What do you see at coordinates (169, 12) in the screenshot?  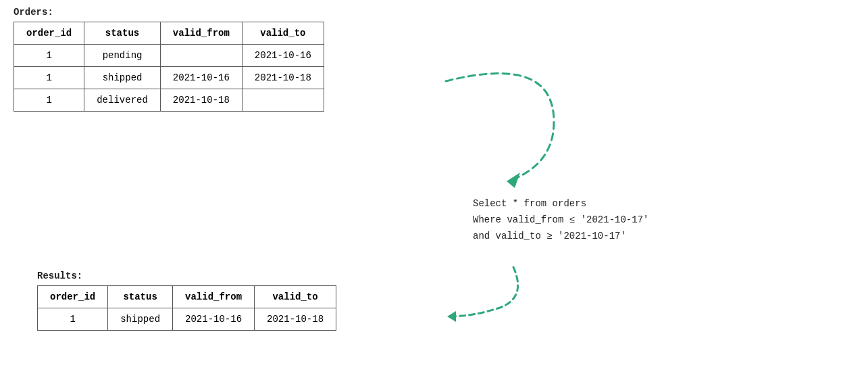 I see `orders-label: Orders:` at bounding box center [169, 12].